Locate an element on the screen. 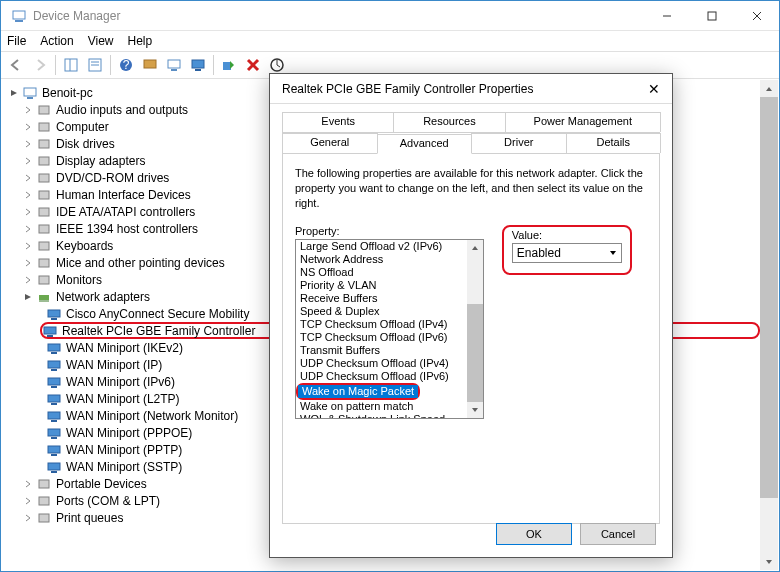  menu-view: View is located at coordinates (101, 41).